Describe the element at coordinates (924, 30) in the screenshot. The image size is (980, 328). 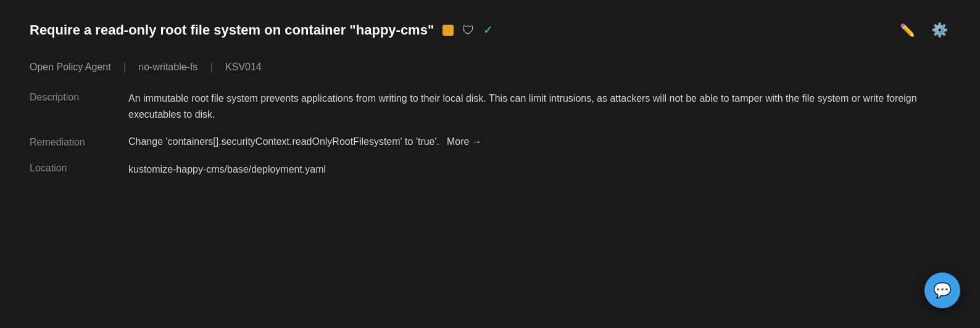
I see `header-actions: ✏️ ⚙️` at that location.